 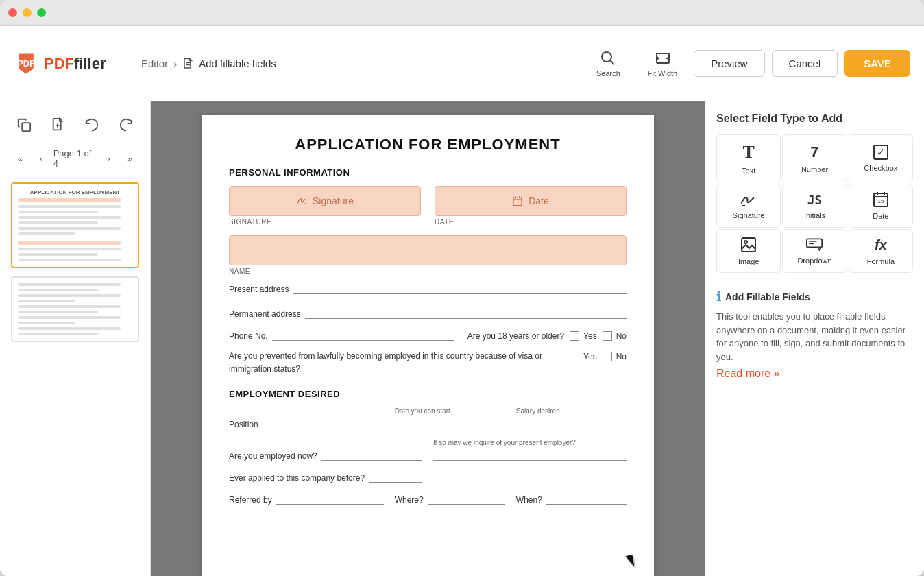 What do you see at coordinates (814, 158) in the screenshot?
I see `field-type-number: 7 Number` at bounding box center [814, 158].